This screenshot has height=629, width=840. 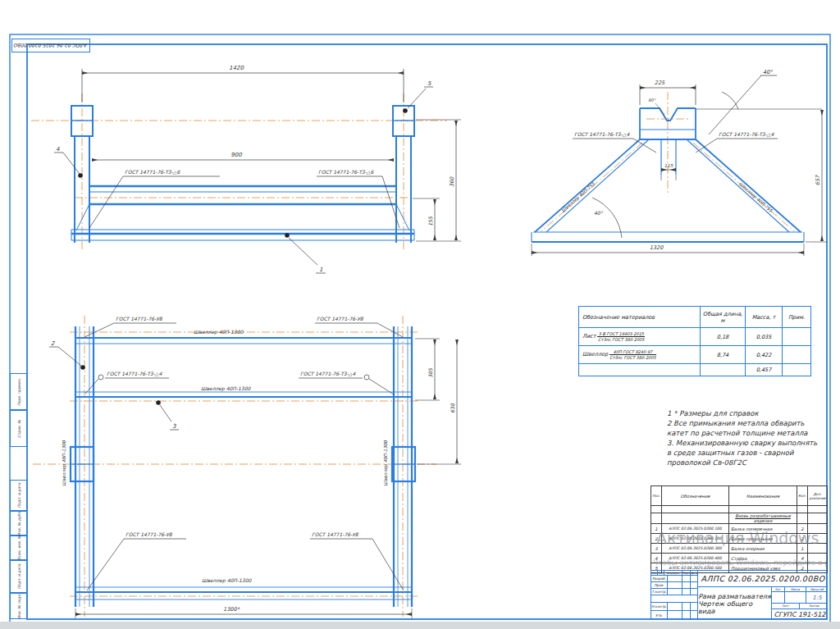 What do you see at coordinates (786, 607) in the screenshot?
I see `tb-sheet-label: Лист` at bounding box center [786, 607].